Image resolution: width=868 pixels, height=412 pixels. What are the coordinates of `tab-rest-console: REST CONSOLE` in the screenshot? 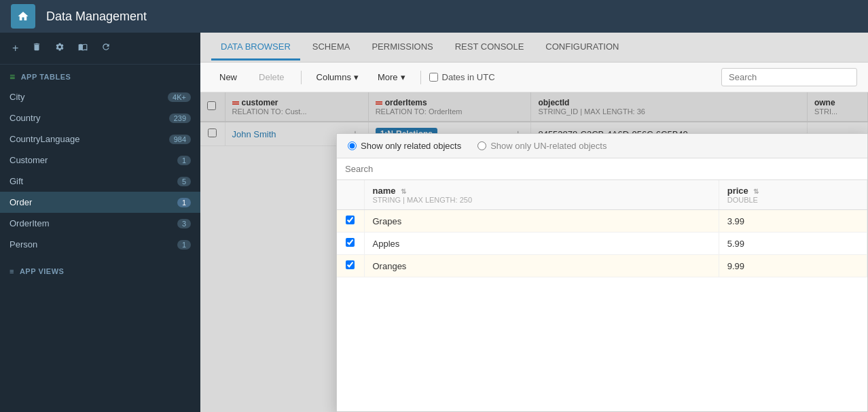 It's located at (490, 48).